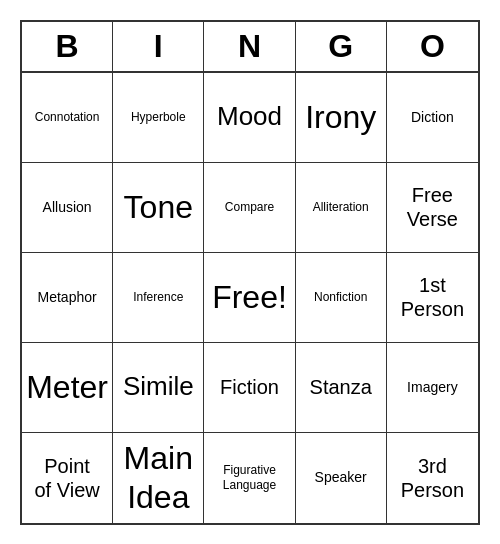 This screenshot has width=500, height=544. Describe the element at coordinates (158, 46) in the screenshot. I see `header-letter: I` at that location.